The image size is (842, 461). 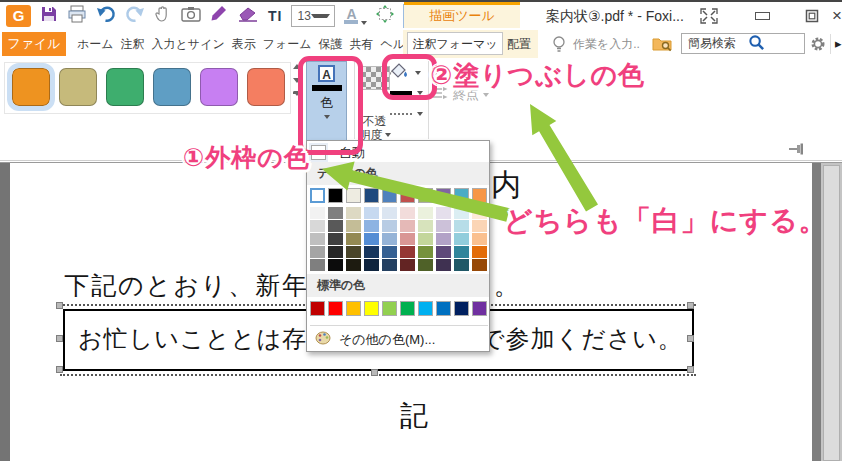 What do you see at coordinates (77, 16) in the screenshot?
I see `print-icon` at bounding box center [77, 16].